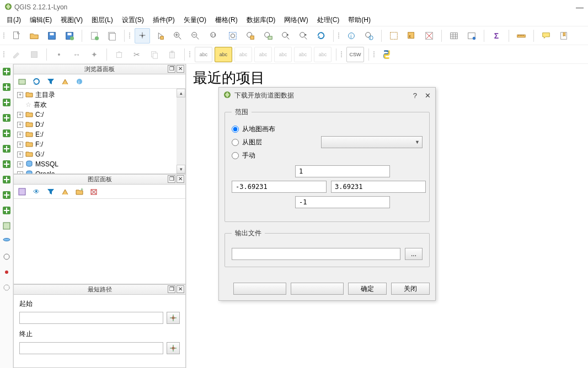 The image size is (588, 368). What do you see at coordinates (472, 36) in the screenshot?
I see `field-calc-button` at bounding box center [472, 36].